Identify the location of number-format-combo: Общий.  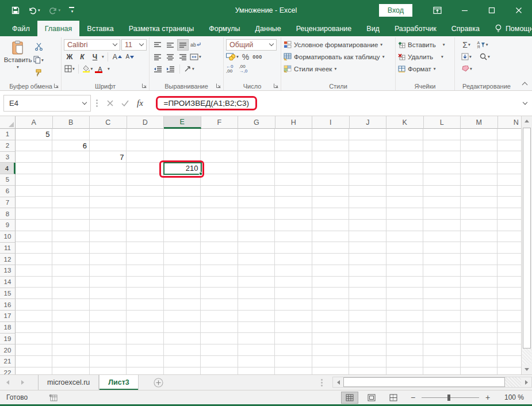
(251, 45).